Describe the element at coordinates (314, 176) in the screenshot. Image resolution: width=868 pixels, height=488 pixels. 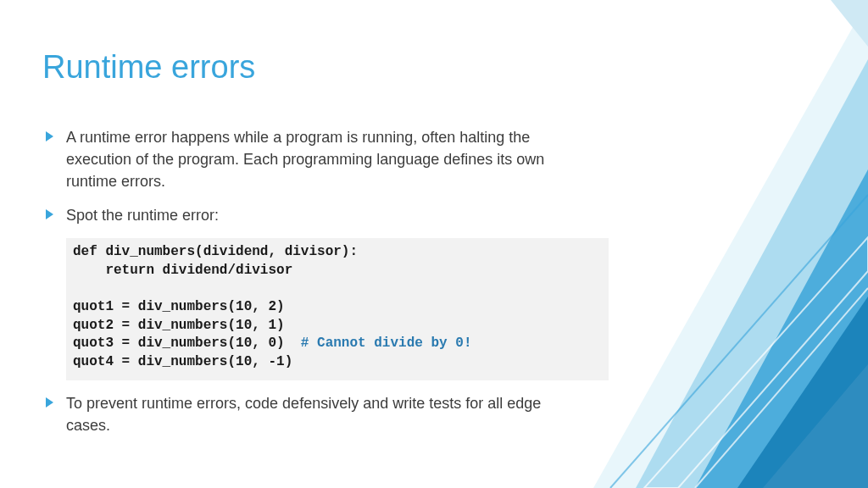
I see `bullet-list: A runtime error happens while a program …` at that location.